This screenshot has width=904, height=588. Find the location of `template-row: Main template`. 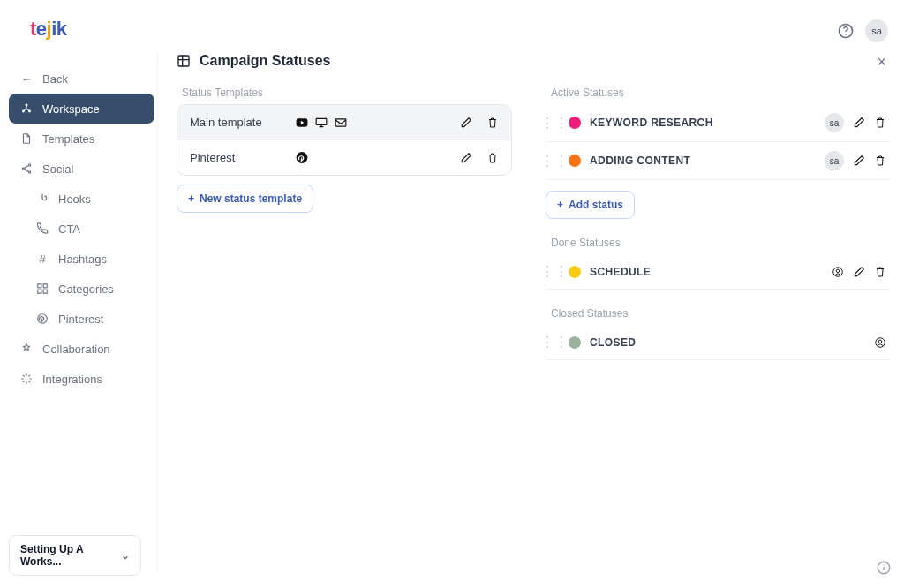

template-row: Main template is located at coordinates (344, 122).